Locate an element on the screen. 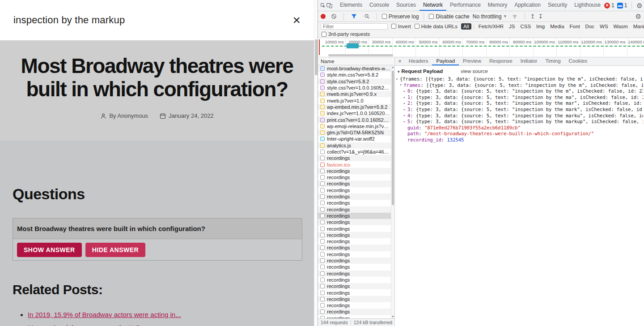  request-row: index.js?ver=1.0.0.1605200298 is located at coordinates (356, 113).